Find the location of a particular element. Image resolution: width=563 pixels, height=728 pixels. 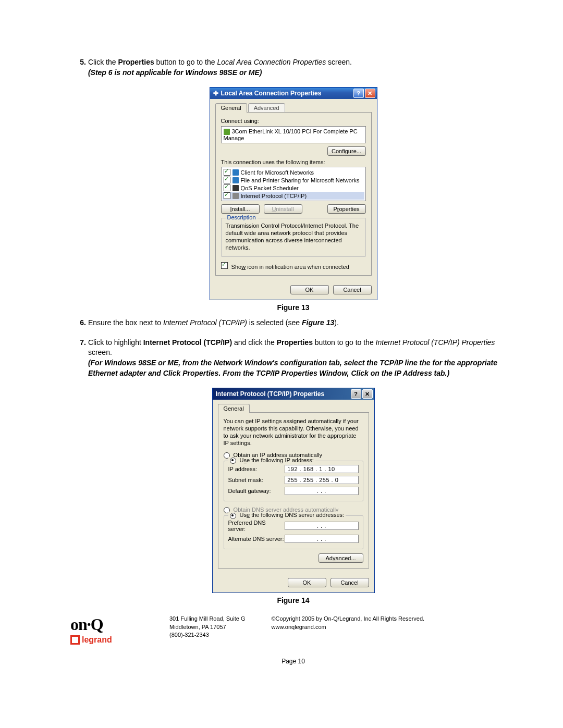

description-group: Description Transmission Control Protoco… is located at coordinates (293, 238).